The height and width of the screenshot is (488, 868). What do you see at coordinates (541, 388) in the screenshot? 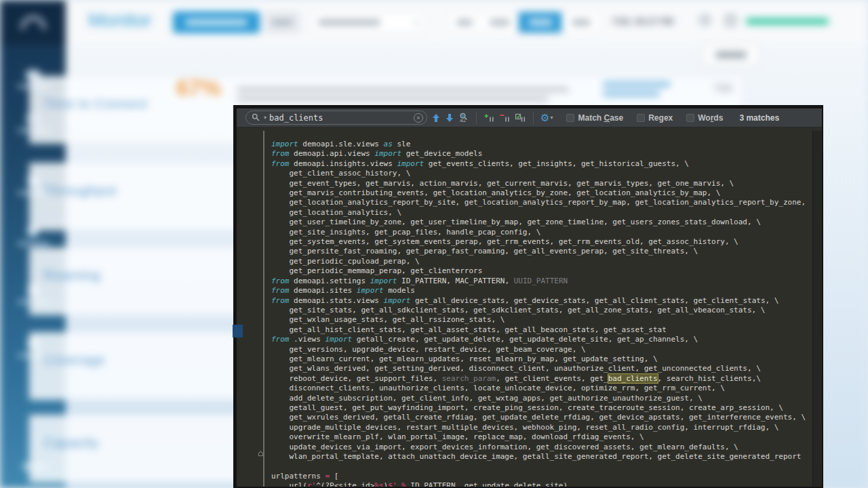
I see `code-line: disconnect_clients, unauthorize_clients,…` at bounding box center [541, 388].